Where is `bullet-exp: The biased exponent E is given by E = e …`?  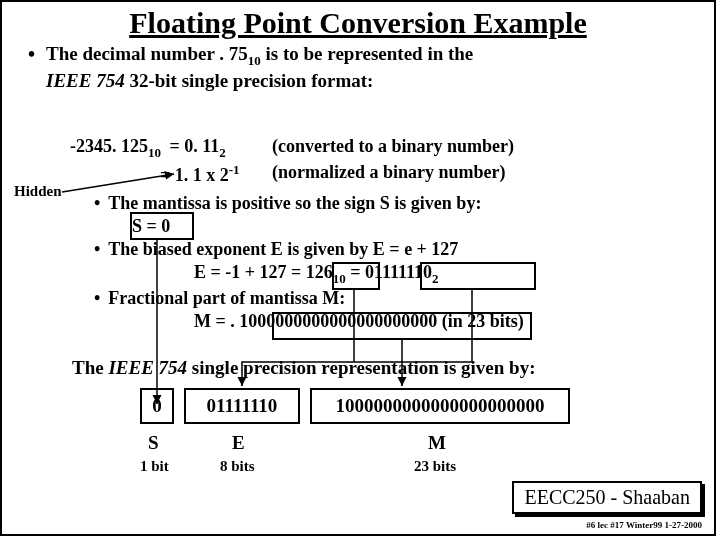 bullet-exp: The biased exponent E is given by E = e … is located at coordinates (400, 250).